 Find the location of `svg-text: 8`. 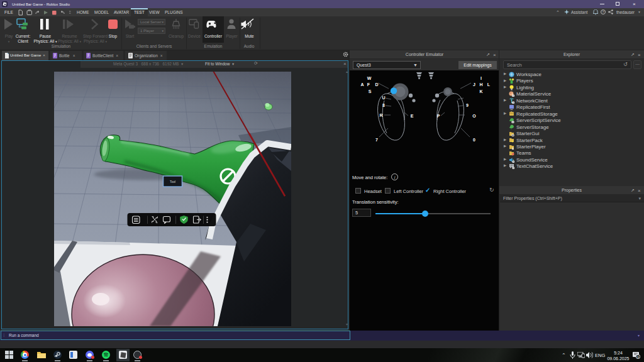

svg-text: 8 is located at coordinates (384, 106).